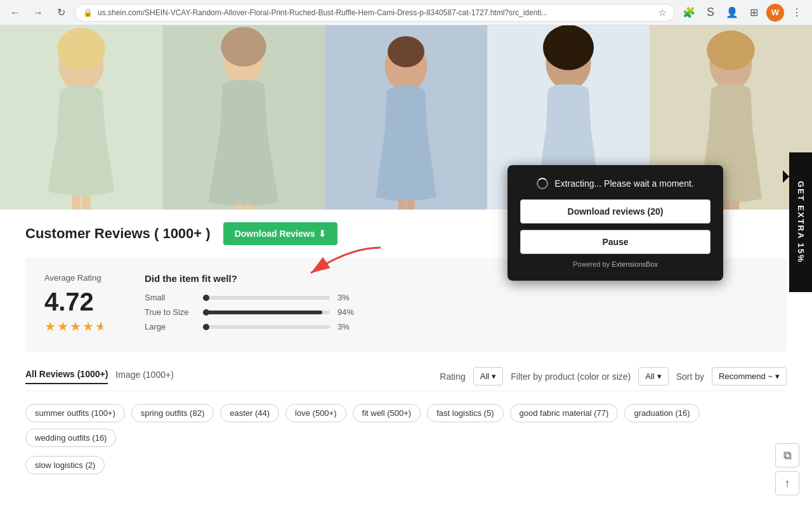  What do you see at coordinates (251, 312) in the screenshot?
I see `fit-row-true: True to Size 94%` at bounding box center [251, 312].